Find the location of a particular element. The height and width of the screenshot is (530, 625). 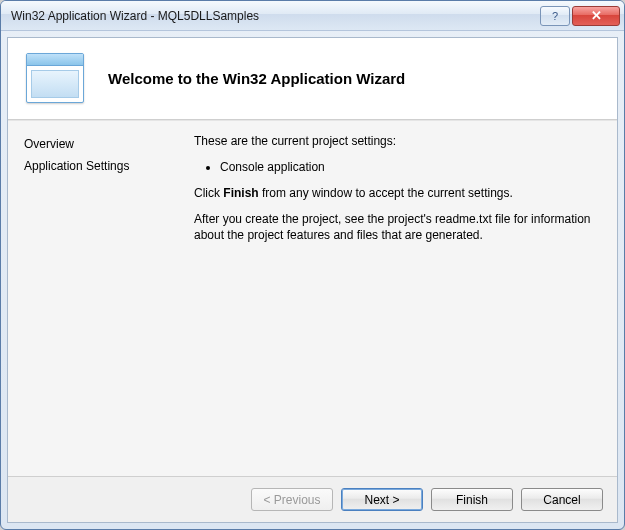

click-finish-text: Click Finish from any window to accept t… is located at coordinates (396, 193).